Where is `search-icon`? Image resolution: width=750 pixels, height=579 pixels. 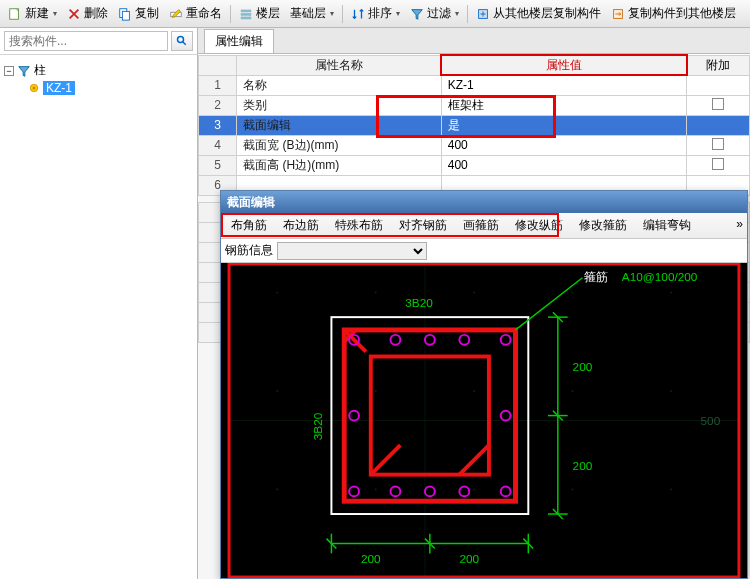 search-icon is located at coordinates (182, 41).